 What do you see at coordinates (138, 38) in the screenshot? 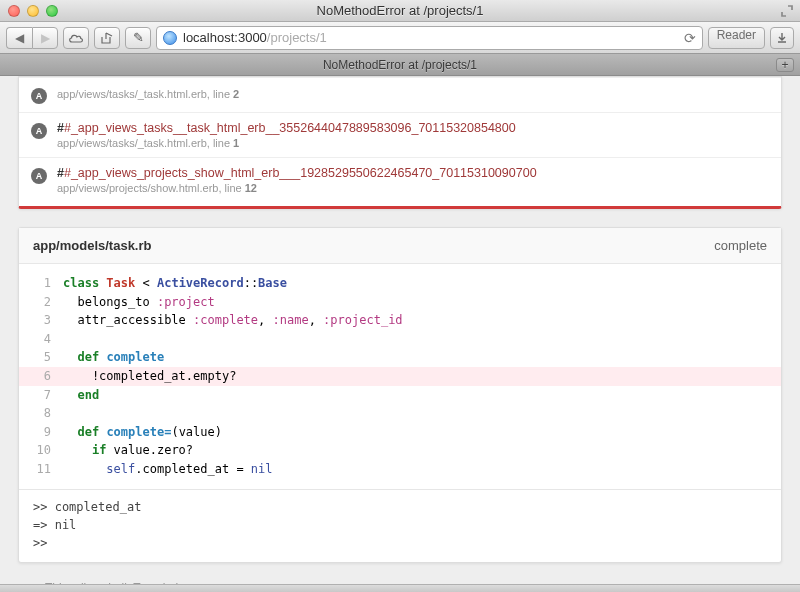
I see `dev-button: ✎` at bounding box center [138, 38].